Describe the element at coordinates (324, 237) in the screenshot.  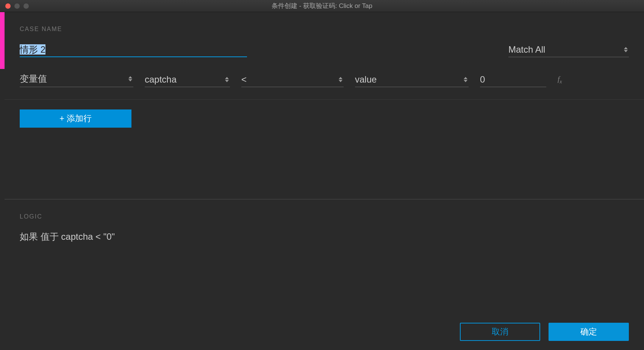
I see `logic-expression: 如果 值于 captcha < "0"` at that location.